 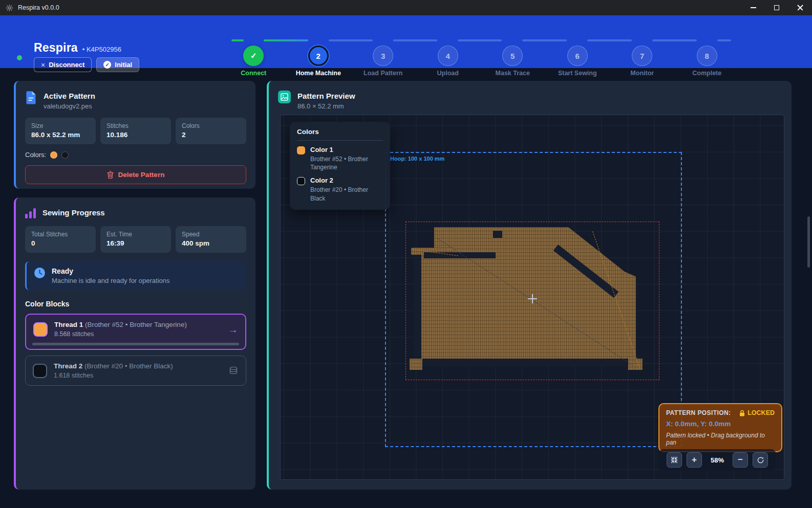 What do you see at coordinates (60, 234) in the screenshot?
I see `stat-label: Total Stitches` at bounding box center [60, 234].